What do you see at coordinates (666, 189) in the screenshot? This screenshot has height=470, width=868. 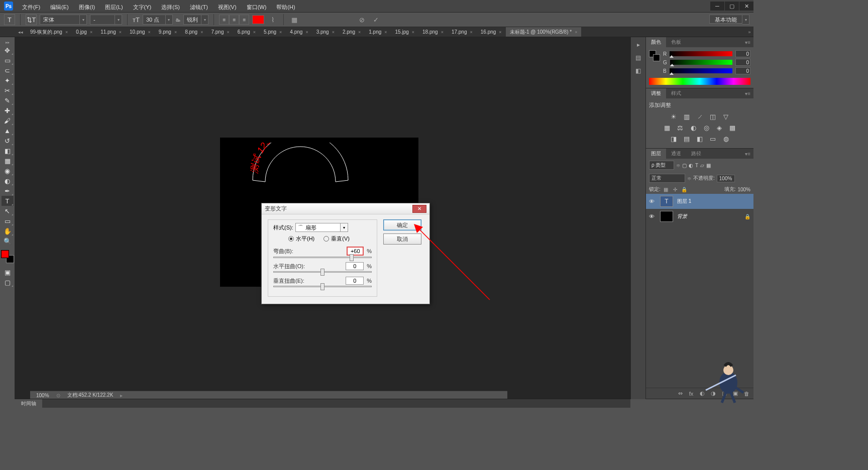 I see `lock-pixels-icon: ▦` at bounding box center [666, 189].